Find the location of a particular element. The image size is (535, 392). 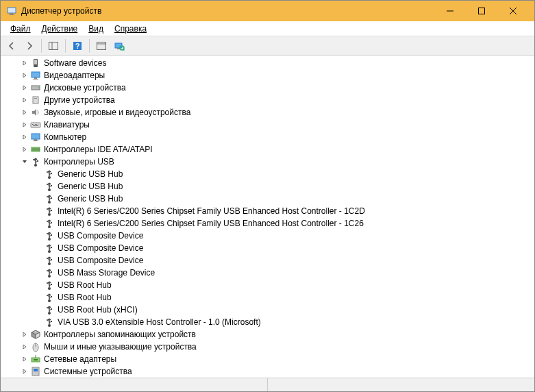

tree-item-keyboards: Клавиатуры is located at coordinates (269, 125).